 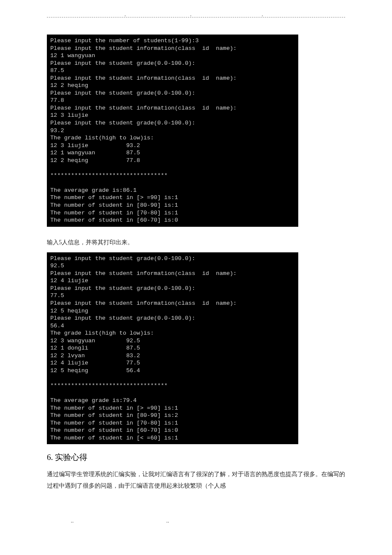 What do you see at coordinates (50, 457) in the screenshot?
I see `section-number: 6.` at bounding box center [50, 457].